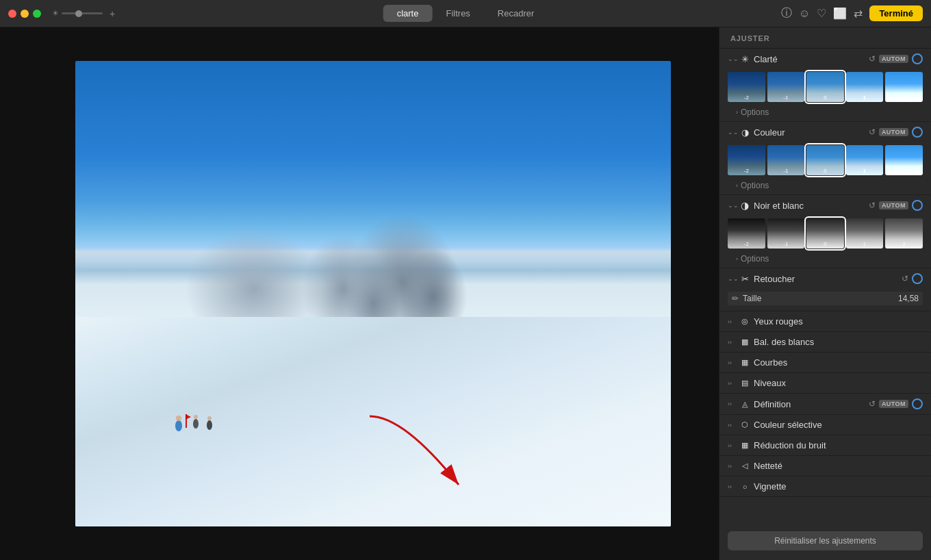 This screenshot has height=560, width=931. I want to click on section-retoucher: ⌄ ✂ Retoucher ↺ ✏ Taille 14,58, so click(826, 290).